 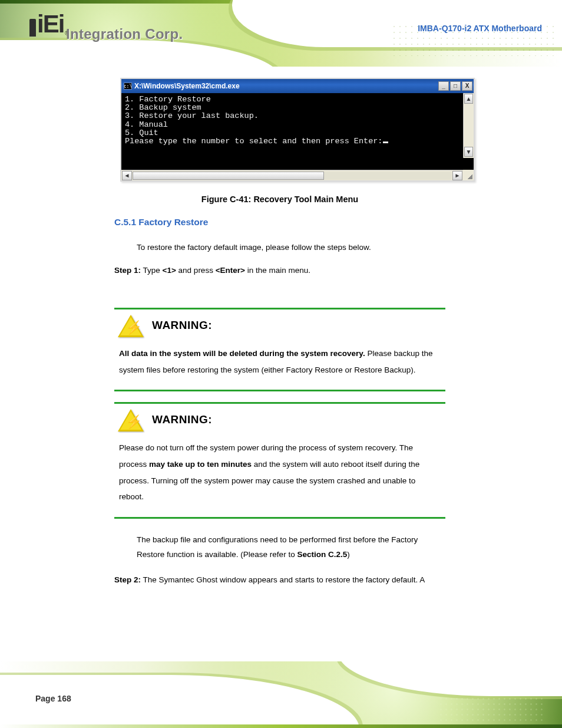 What do you see at coordinates (280, 560) in the screenshot?
I see `step-2-block: The backup file and configurations need …` at bounding box center [280, 560].